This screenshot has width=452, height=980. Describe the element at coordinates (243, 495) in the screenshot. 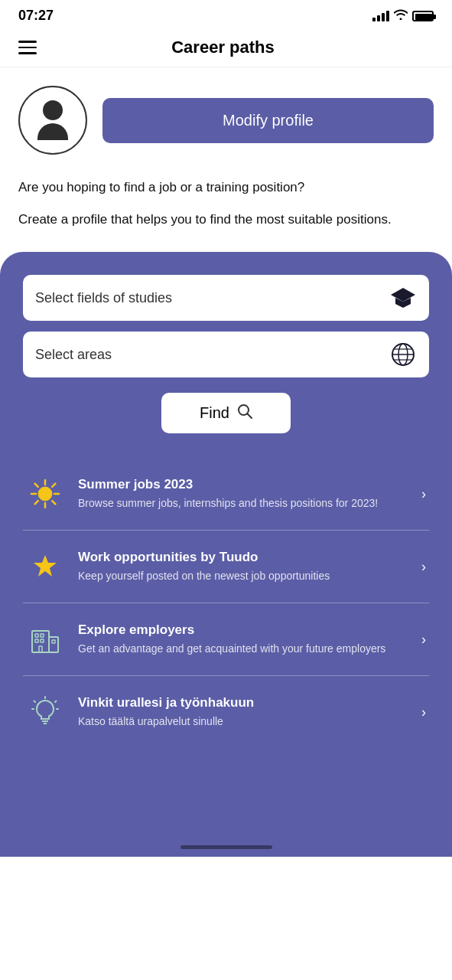

I see `summer-jobs-content: Summer jobs 2023 Browse summer jobs, int…` at that location.